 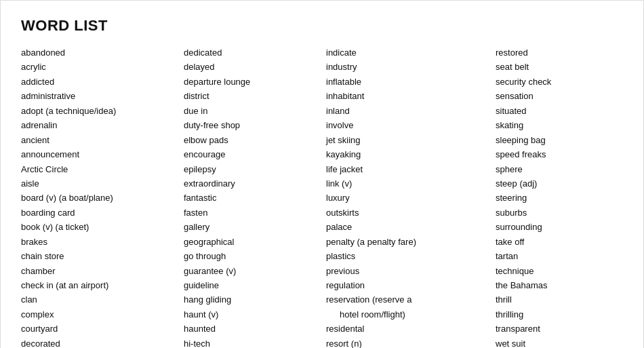 What do you see at coordinates (99, 213) in the screenshot?
I see `list-item: boarding card` at bounding box center [99, 213].